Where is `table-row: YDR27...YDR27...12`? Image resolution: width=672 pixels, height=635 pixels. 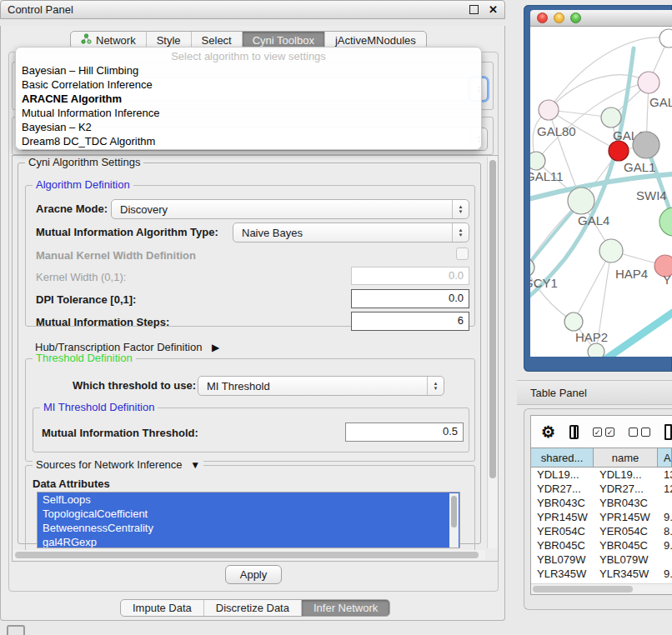
table-row: YDR27...YDR27...12 is located at coordinates (602, 488).